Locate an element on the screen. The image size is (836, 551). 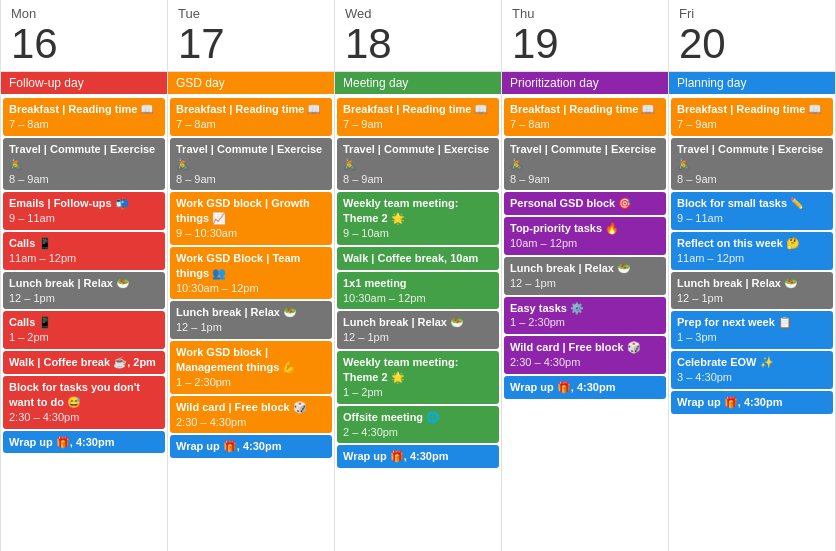
event-title: Work GSD block | Growth things 📈 is located at coordinates (251, 211).